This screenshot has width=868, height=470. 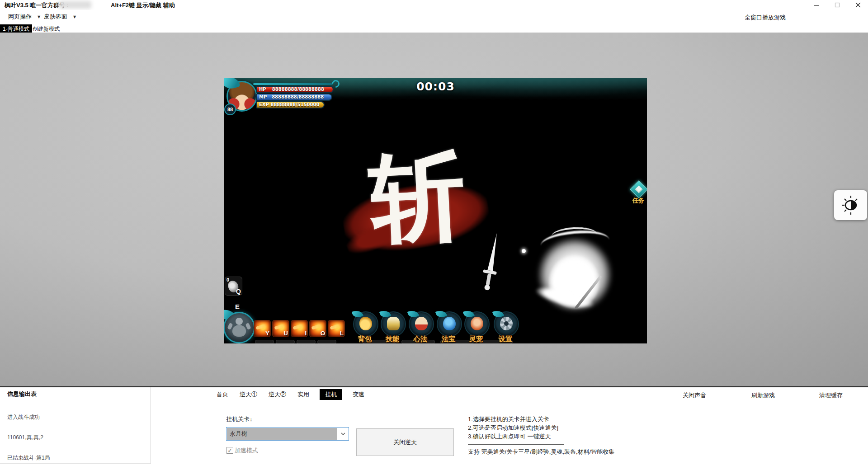 I want to click on tab-nitian-2: 逆天②, so click(x=278, y=395).